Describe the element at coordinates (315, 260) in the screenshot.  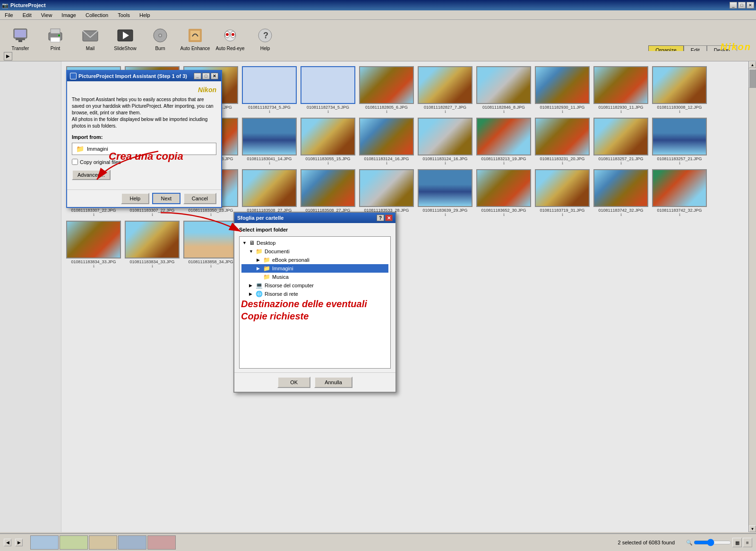
I see `tree-item-ebook: ▶ 📁 eBook personali` at that location.